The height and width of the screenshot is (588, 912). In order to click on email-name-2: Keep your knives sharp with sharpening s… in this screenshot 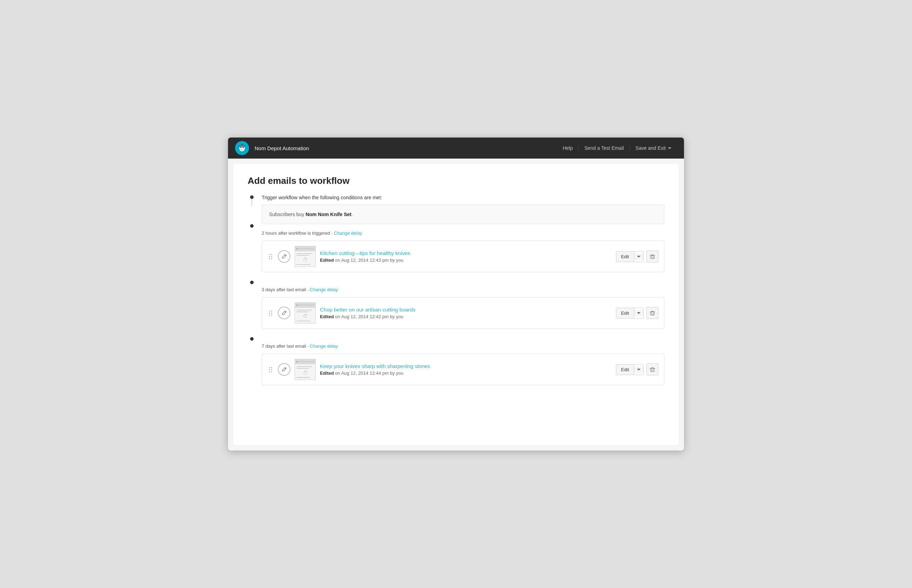, I will do `click(466, 366)`.